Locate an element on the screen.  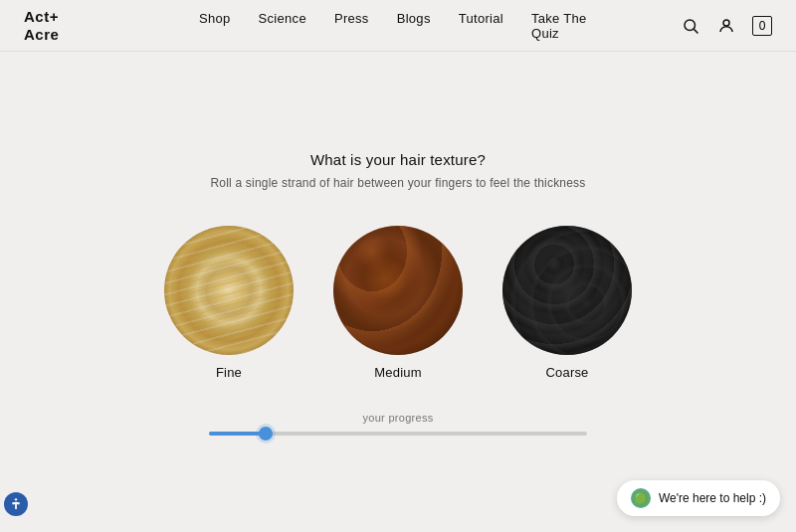
nav-press: Press is located at coordinates (352, 26).